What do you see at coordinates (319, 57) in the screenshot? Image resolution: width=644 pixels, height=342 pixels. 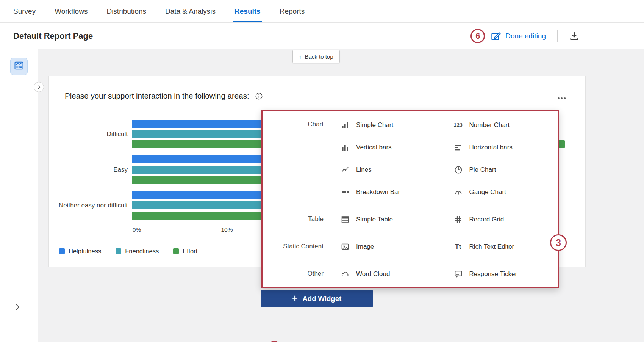 I see `back-to-top-label: Back to top` at bounding box center [319, 57].